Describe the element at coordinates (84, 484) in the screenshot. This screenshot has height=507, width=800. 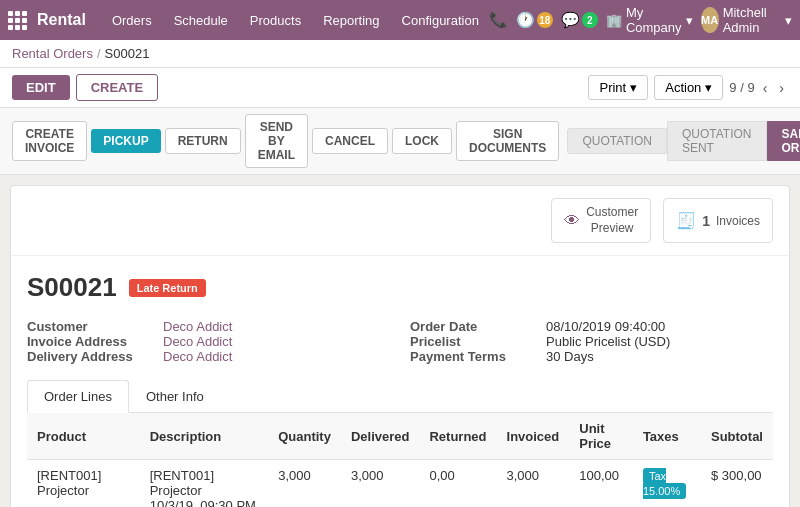
I see `cell-product: [RENT001] Projector` at that location.